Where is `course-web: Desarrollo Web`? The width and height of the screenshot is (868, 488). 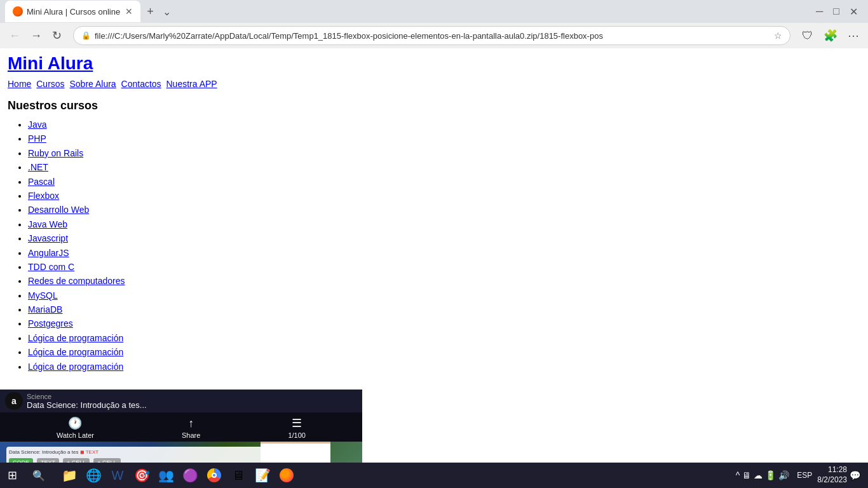 course-web: Desarrollo Web is located at coordinates (58, 210).